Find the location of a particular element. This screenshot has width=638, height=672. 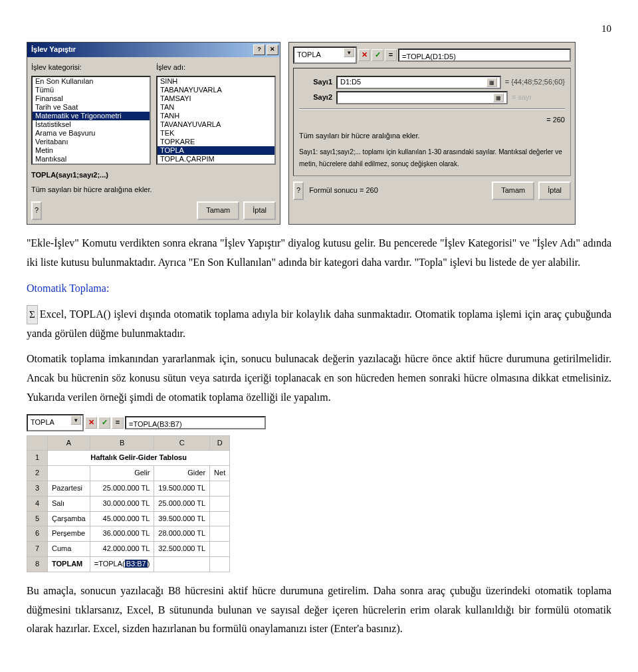

dialog-title: İşlev Yapıştır is located at coordinates (53, 50).